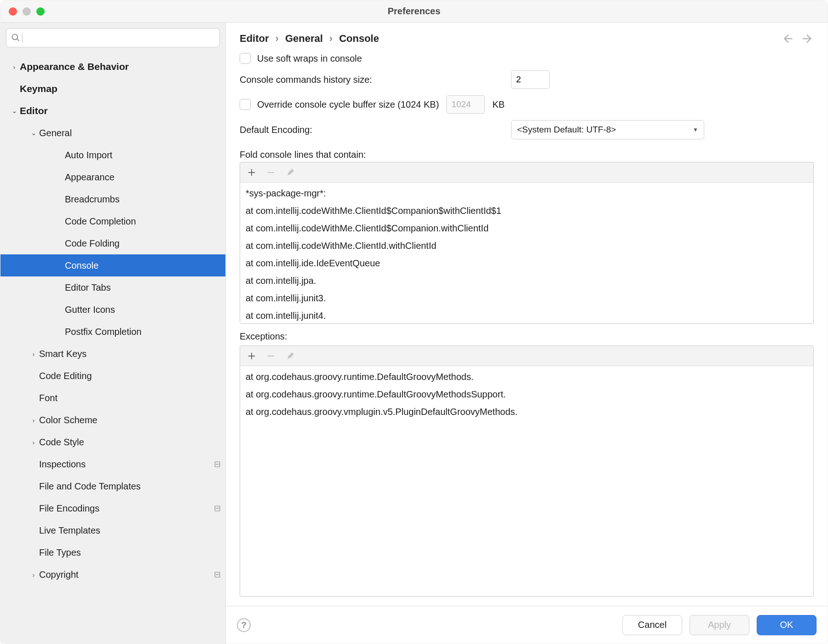 The height and width of the screenshot is (644, 828). What do you see at coordinates (113, 552) in the screenshot?
I see `sidebar-item-file-types: File Types` at bounding box center [113, 552].